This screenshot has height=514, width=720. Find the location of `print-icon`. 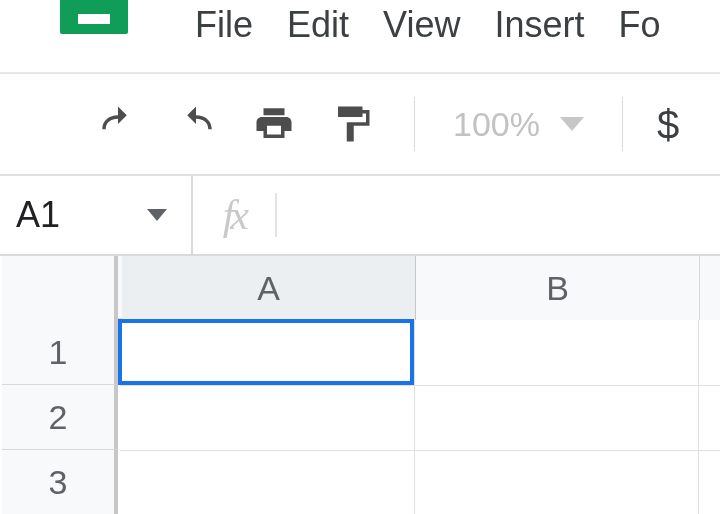

print-icon is located at coordinates (274, 124).